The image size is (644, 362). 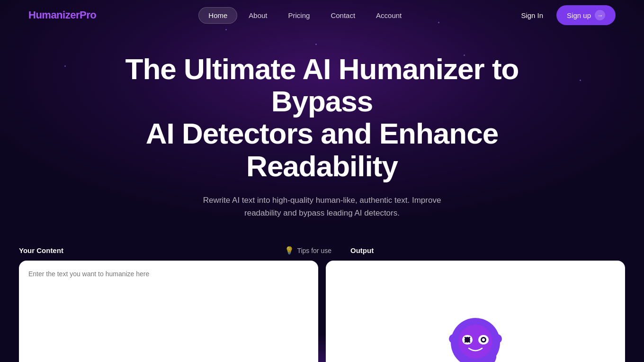 I want to click on nav-link-home: Home, so click(x=218, y=15).